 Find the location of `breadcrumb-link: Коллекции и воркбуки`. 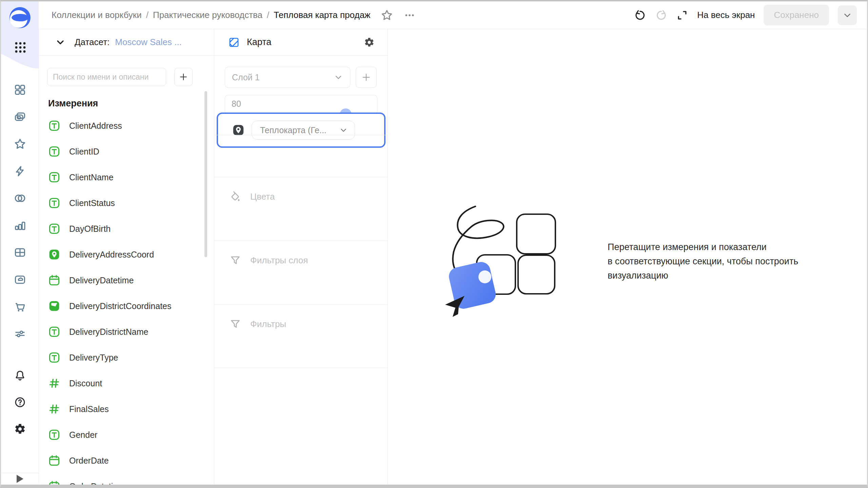

breadcrumb-link: Коллекции и воркбуки is located at coordinates (97, 15).